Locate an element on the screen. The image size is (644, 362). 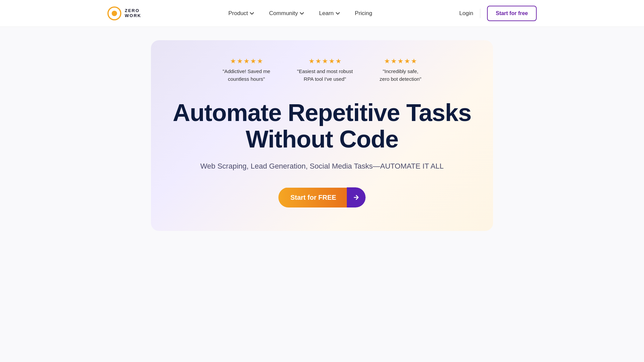
product-chevron-icon is located at coordinates (252, 13).